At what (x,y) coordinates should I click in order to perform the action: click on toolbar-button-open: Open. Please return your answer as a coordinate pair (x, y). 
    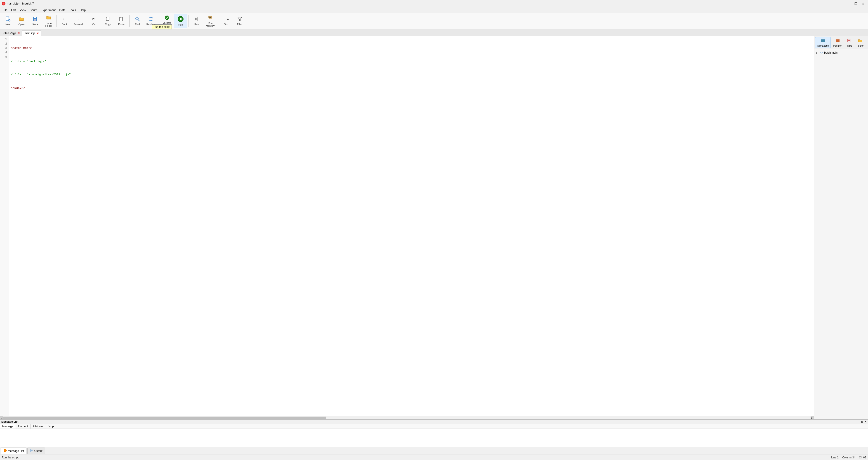
    Looking at the image, I should click on (22, 21).